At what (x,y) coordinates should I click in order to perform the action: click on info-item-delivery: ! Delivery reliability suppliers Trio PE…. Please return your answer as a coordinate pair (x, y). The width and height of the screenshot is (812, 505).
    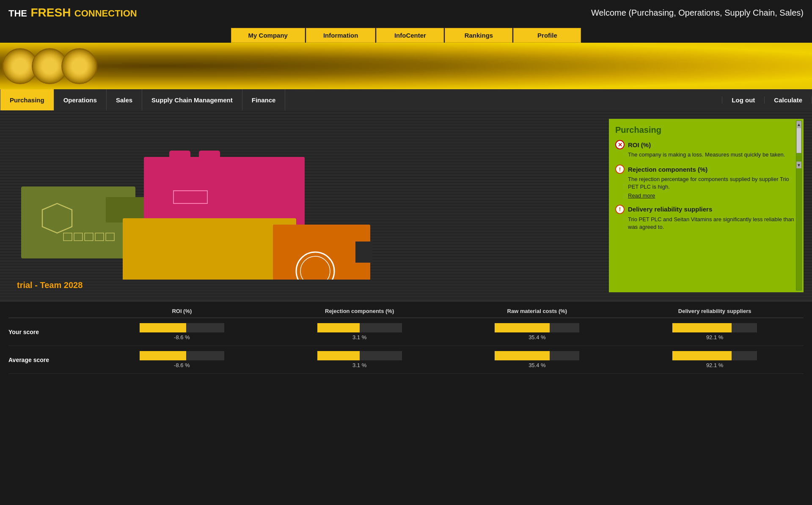
    Looking at the image, I should click on (706, 218).